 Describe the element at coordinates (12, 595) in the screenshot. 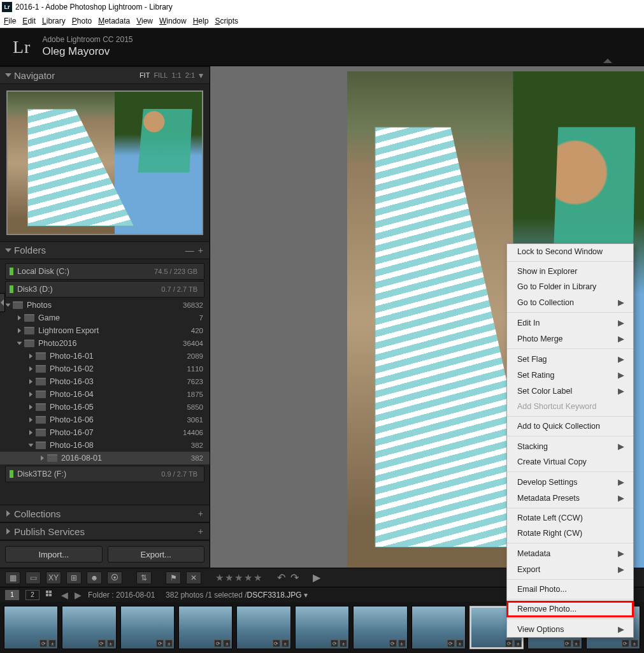

I see `primary-monitor-button: 1` at that location.